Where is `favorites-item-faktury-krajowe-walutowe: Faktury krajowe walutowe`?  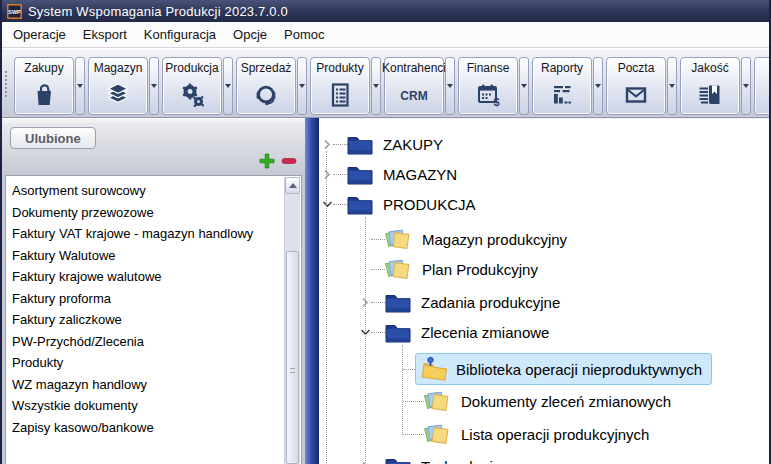
favorites-item-faktury-krajowe-walutowe: Faktury krajowe walutowe is located at coordinates (156, 277).